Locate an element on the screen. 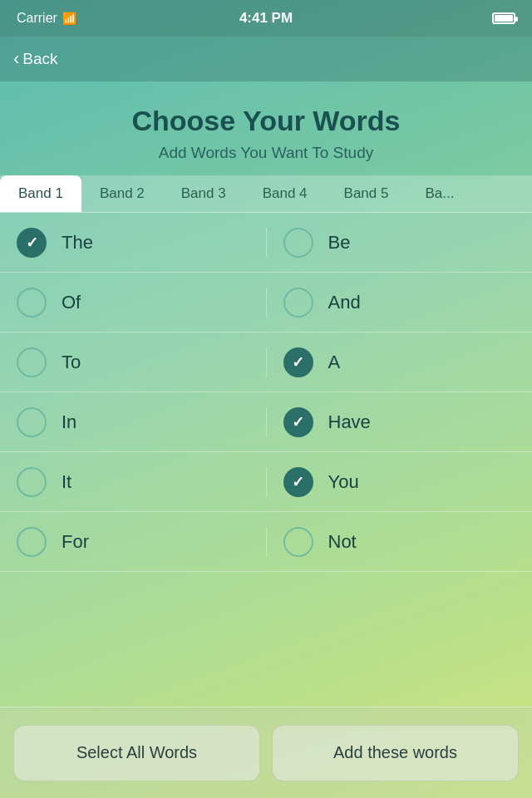 The width and height of the screenshot is (532, 798). word-text-left-0: The is located at coordinates (77, 243).